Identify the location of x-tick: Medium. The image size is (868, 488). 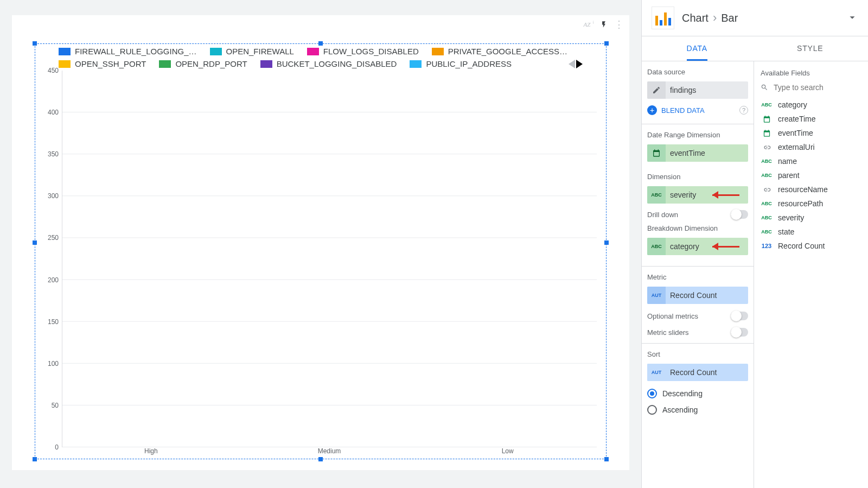
(330, 451).